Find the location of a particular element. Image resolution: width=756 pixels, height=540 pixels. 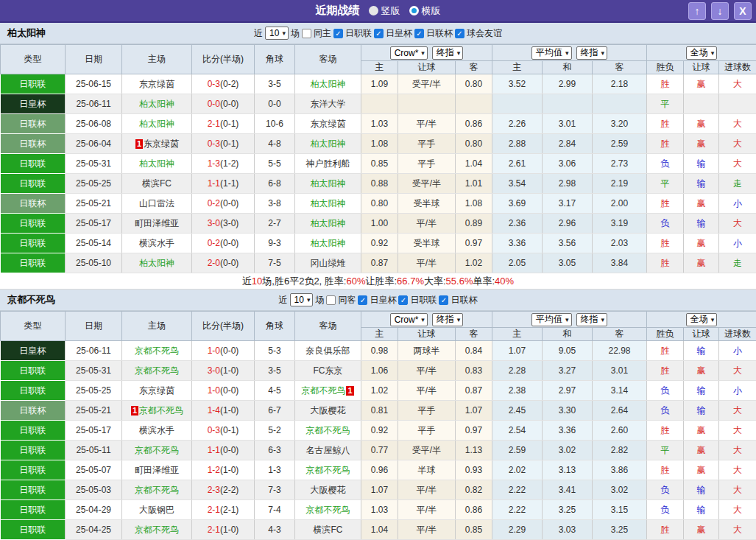

avg-draw-odds: 3.17 is located at coordinates (568, 203).